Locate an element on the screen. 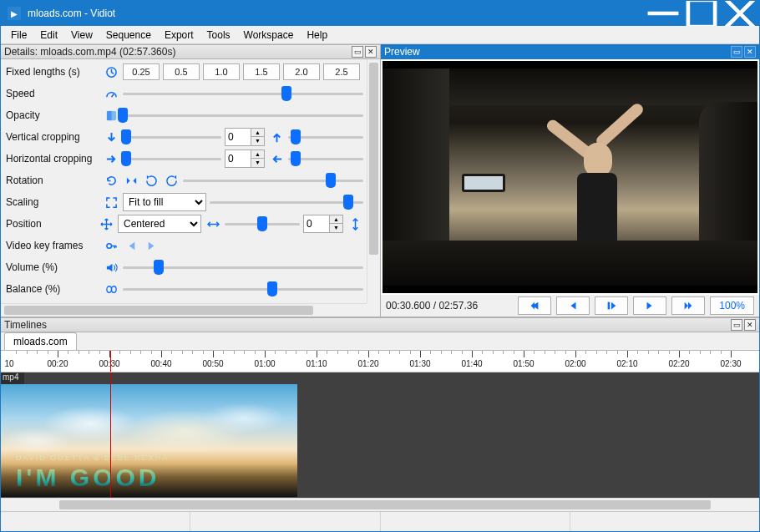 This screenshot has width=760, height=532. row-horizontal-crop: Horizontal cropping ▲▼ is located at coordinates (184, 159).